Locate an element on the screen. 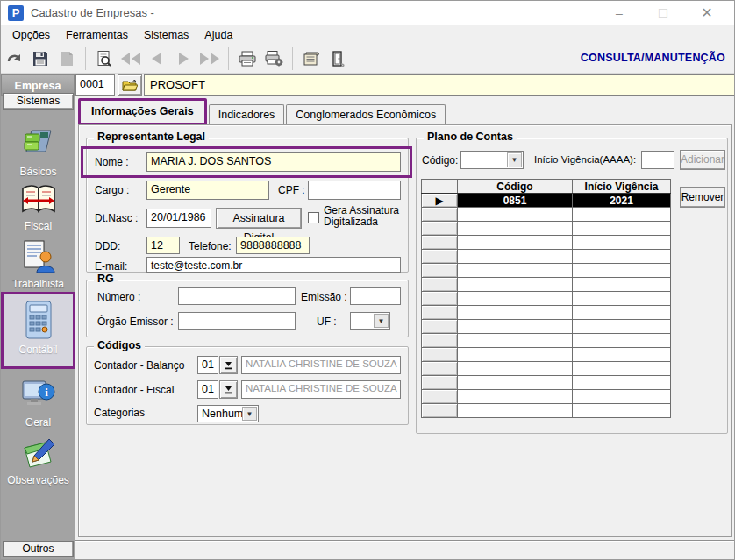 The height and width of the screenshot is (560, 735). sidebar-outros-button: Outros is located at coordinates (39, 549).